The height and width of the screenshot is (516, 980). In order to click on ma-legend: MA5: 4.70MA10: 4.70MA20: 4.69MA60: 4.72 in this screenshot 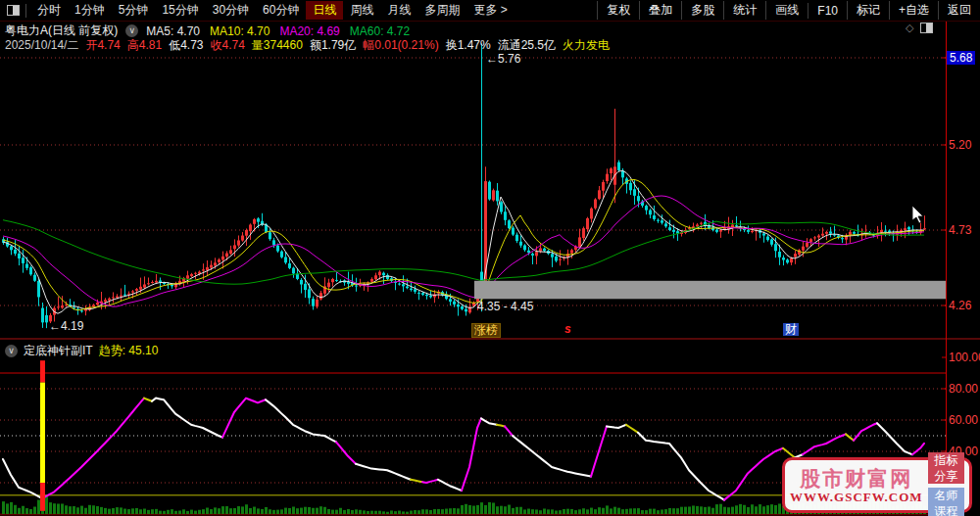, I will do `click(278, 31)`.